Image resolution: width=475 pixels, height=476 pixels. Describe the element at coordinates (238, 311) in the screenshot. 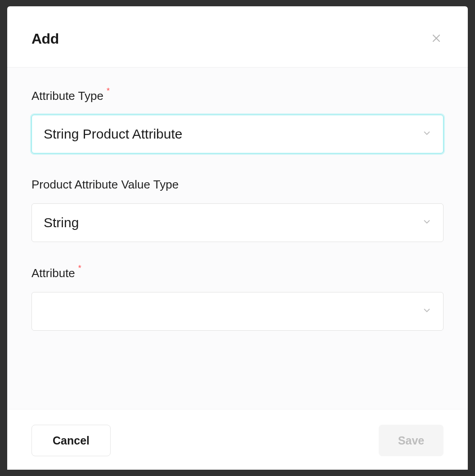

I see `attribute-select-wrapper` at that location.